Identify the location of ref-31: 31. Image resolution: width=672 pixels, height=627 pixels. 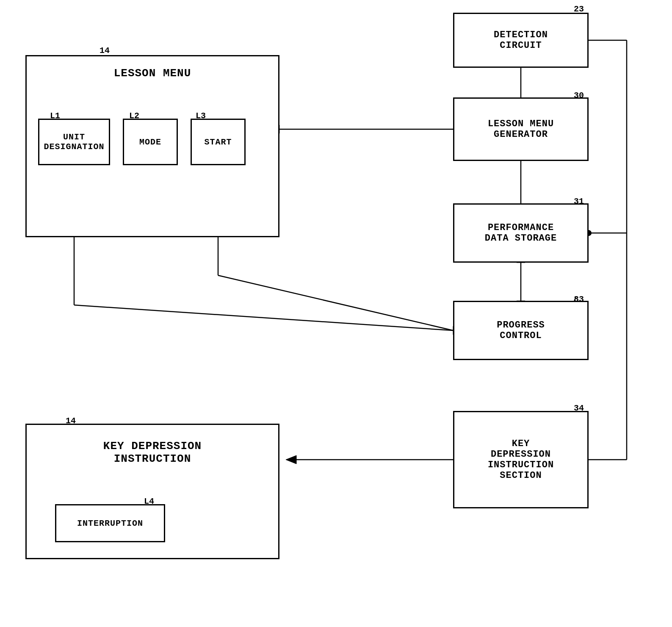
(579, 202).